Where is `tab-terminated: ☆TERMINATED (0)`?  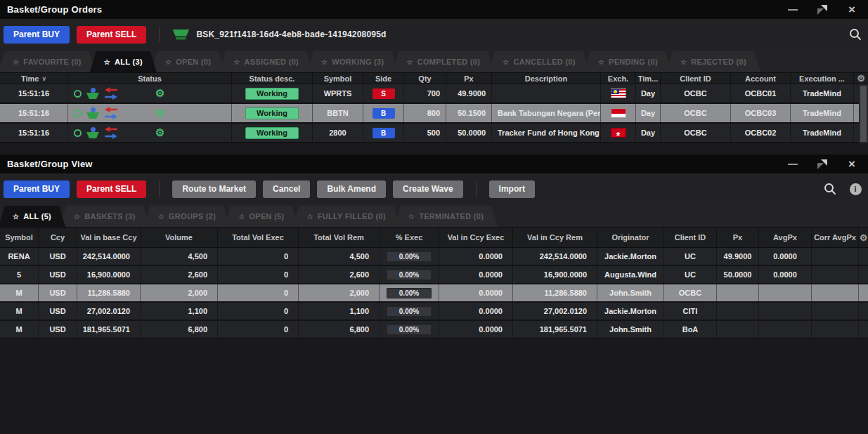
tab-terminated: ☆TERMINATED (0) is located at coordinates (446, 216).